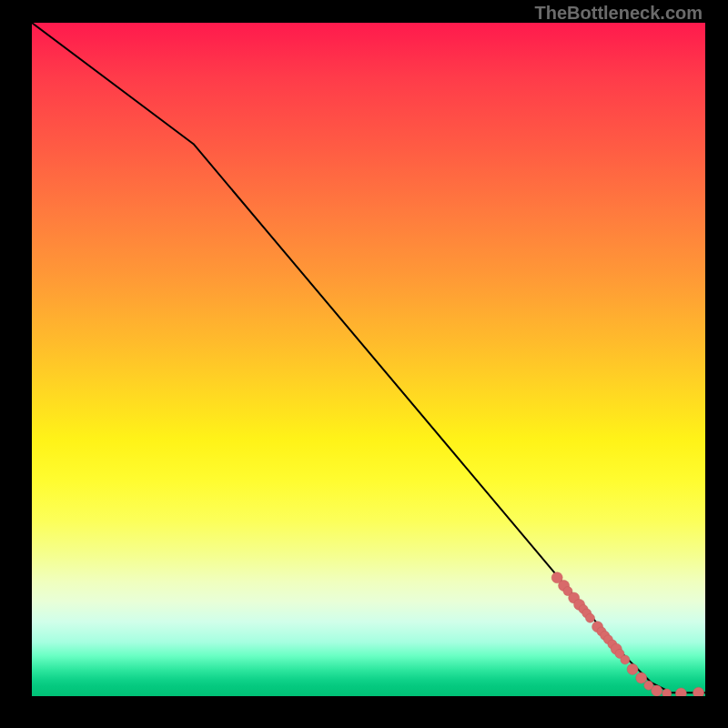 Image resolution: width=728 pixels, height=728 pixels. What do you see at coordinates (628, 634) in the screenshot?
I see `chart-markers` at bounding box center [628, 634].